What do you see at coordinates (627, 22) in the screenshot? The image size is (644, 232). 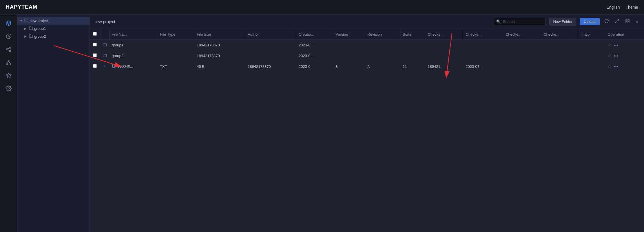 I see `grid-view-button` at bounding box center [627, 22].